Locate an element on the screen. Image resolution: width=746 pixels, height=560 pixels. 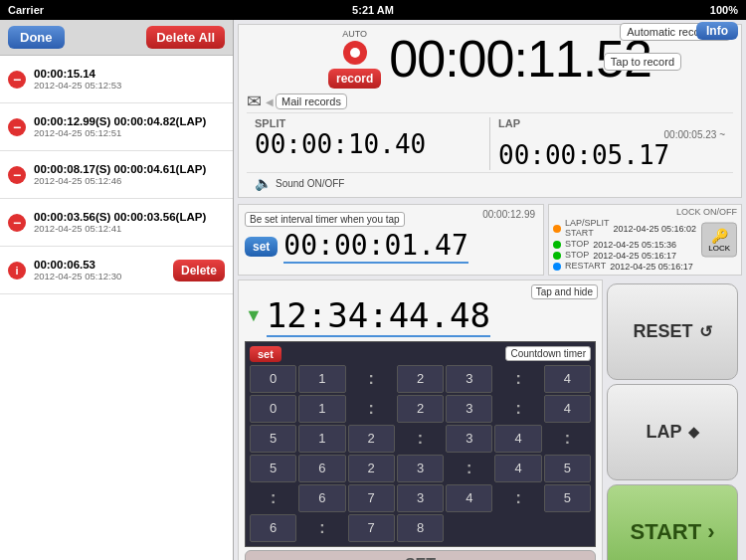
start-arrow-icon: › is located at coordinates (710, 532).